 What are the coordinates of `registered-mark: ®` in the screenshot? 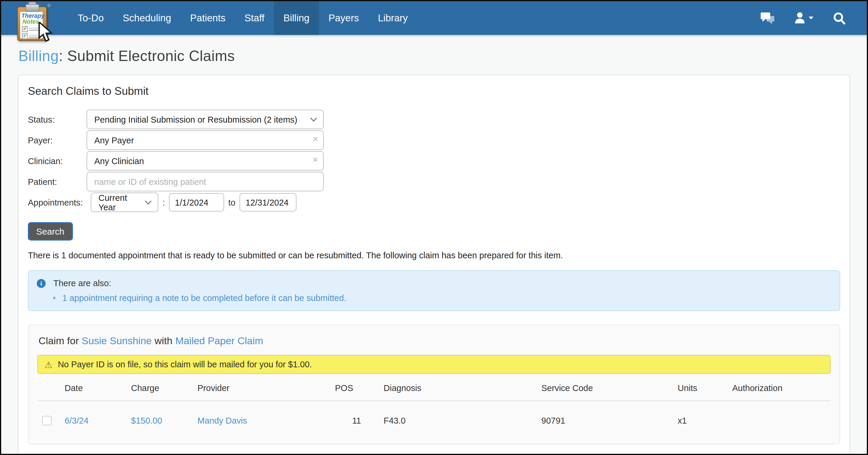 It's located at (49, 6).